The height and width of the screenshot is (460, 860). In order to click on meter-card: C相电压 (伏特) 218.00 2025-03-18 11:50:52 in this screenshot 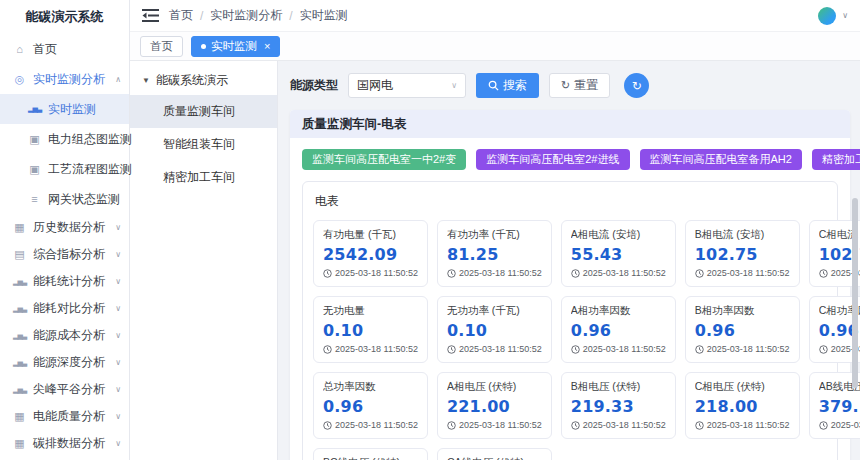, I will do `click(742, 406)`.